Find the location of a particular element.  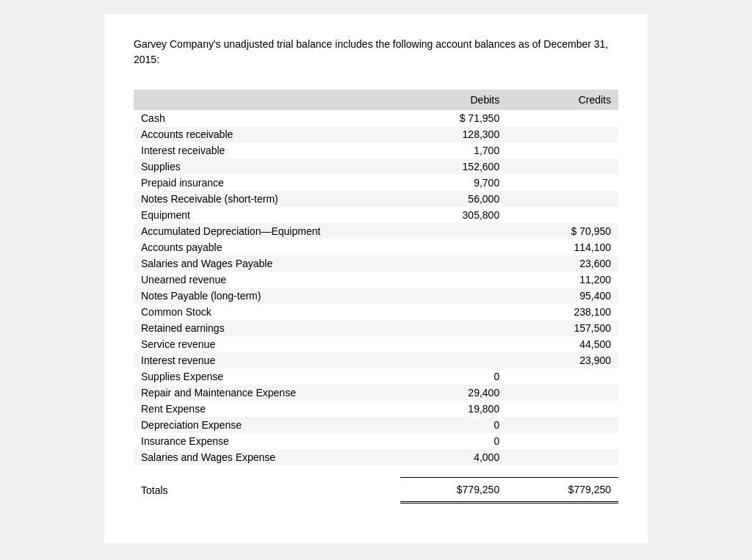

credit-value: 238,100 is located at coordinates (563, 312).